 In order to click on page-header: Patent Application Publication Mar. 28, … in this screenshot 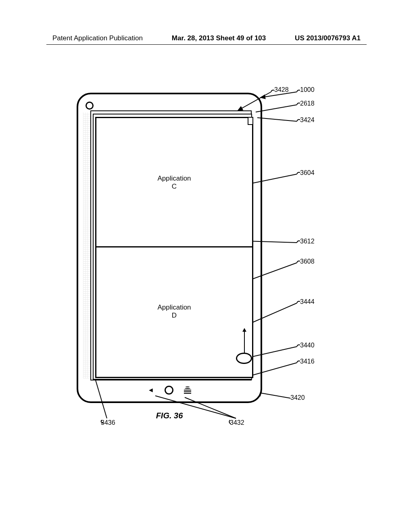, I will do `click(206, 38)`.